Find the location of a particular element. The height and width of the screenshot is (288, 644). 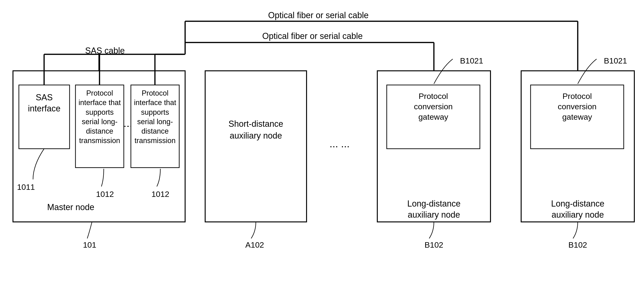

ref-b1021-2-label: B1021 is located at coordinates (616, 61).